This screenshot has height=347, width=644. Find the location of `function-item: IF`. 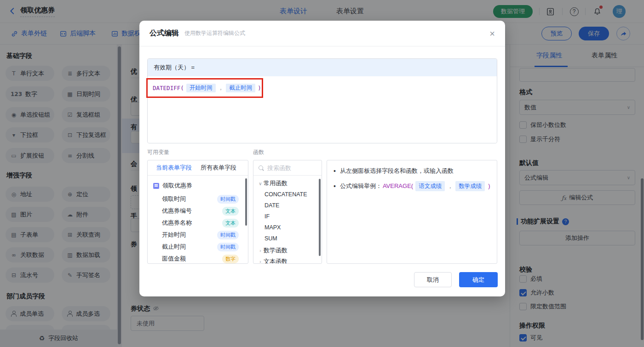

function-item: IF is located at coordinates (288, 216).